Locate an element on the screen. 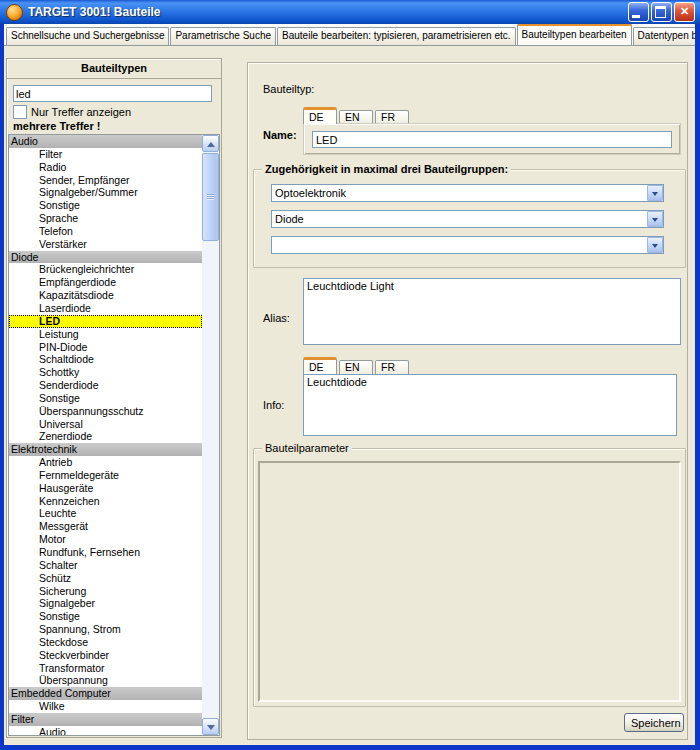 The width and height of the screenshot is (700, 750). tree-item: Filter is located at coordinates (106, 154).